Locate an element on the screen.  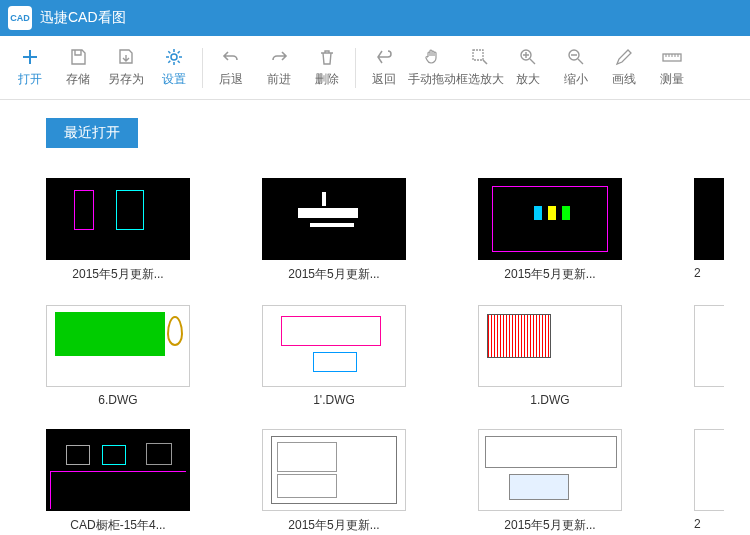
return-button: 返回 is located at coordinates (384, 68).